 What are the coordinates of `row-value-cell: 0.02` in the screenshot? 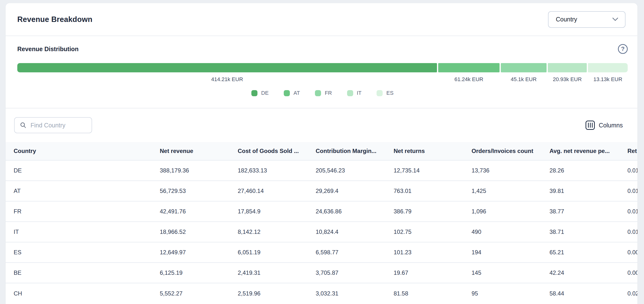 It's located at (632, 293).